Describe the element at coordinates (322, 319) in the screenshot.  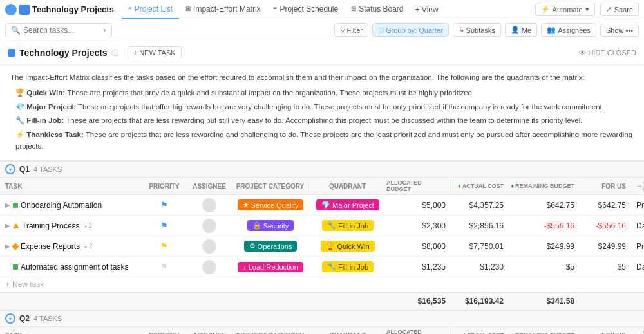
I see `group-q2-header: ▾ Q2 4 TASKS` at that location.